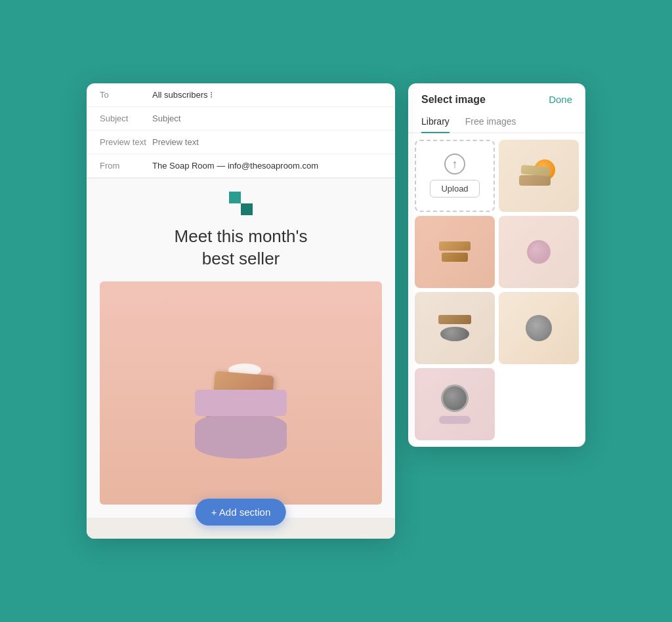 This screenshot has height=622, width=672. I want to click on preview-field: Preview text, so click(241, 142).